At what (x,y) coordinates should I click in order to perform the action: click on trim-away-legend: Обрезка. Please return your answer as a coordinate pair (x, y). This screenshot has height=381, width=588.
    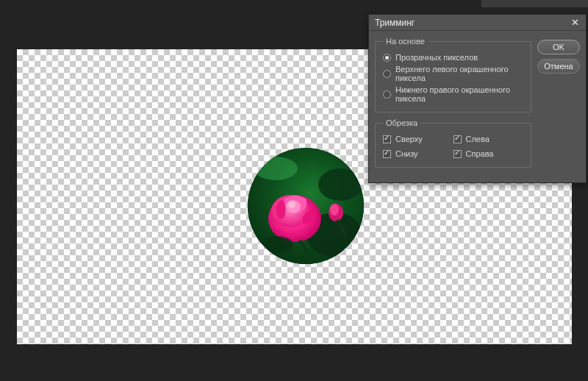
    Looking at the image, I should click on (401, 123).